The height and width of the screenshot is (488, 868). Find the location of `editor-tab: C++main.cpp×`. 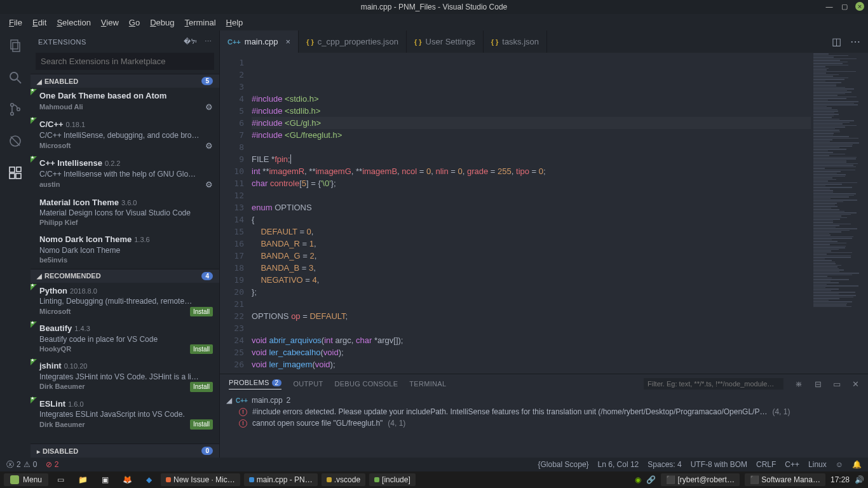

editor-tab: C++main.cpp× is located at coordinates (259, 42).